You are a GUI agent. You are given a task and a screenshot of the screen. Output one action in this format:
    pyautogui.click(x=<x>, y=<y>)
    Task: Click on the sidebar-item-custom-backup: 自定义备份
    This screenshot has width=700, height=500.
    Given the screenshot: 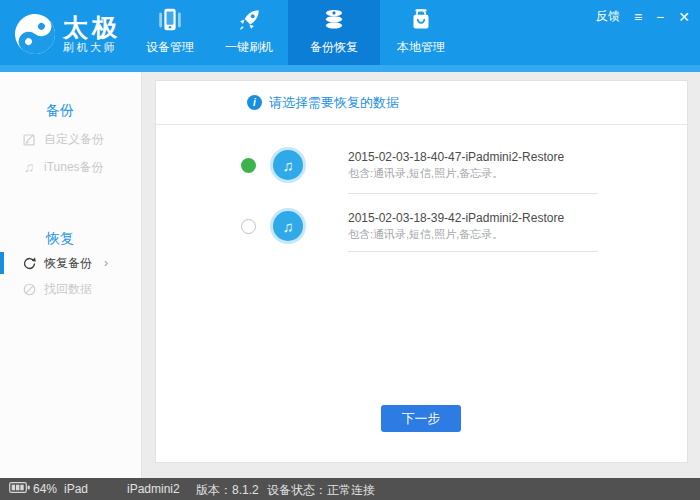 What is the action you would take?
    pyautogui.click(x=71, y=139)
    